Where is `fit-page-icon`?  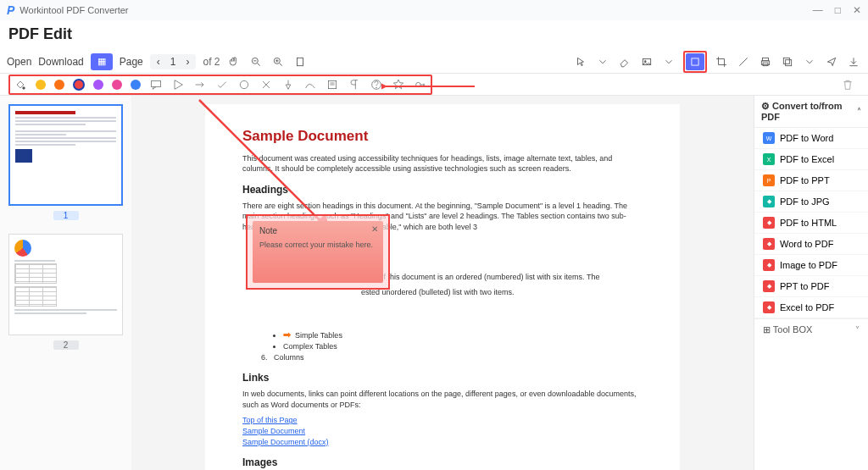 fit-page-icon is located at coordinates (300, 62).